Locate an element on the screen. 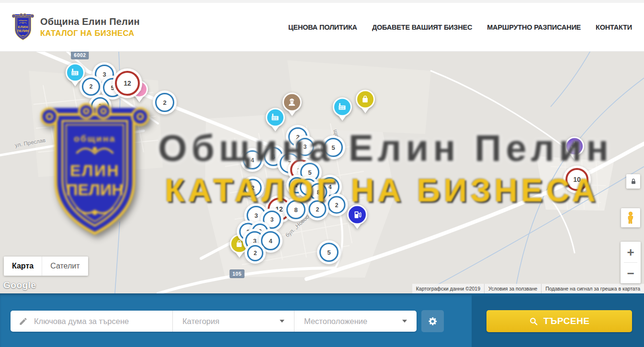  street-view-pegman-button is located at coordinates (631, 218).